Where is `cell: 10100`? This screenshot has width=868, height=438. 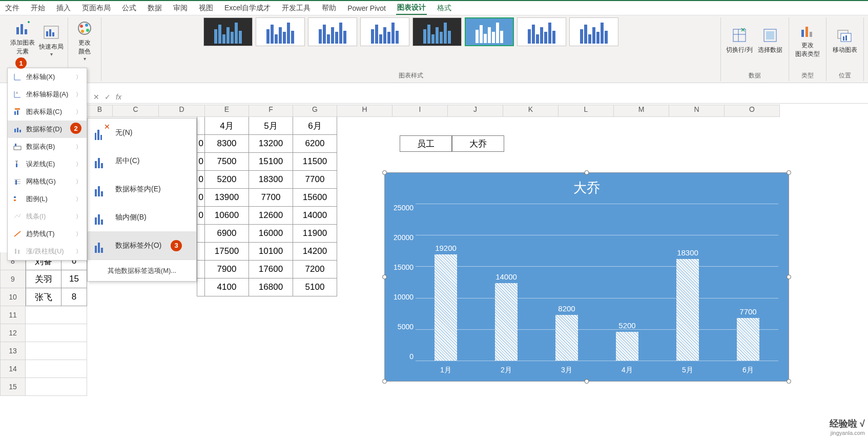 cell: 10100 is located at coordinates (271, 251).